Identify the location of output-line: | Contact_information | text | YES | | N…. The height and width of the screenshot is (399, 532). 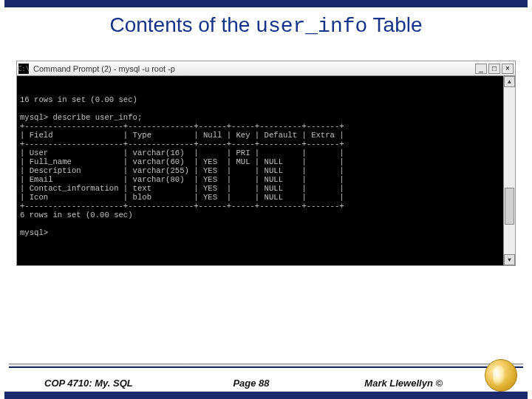
(182, 188).